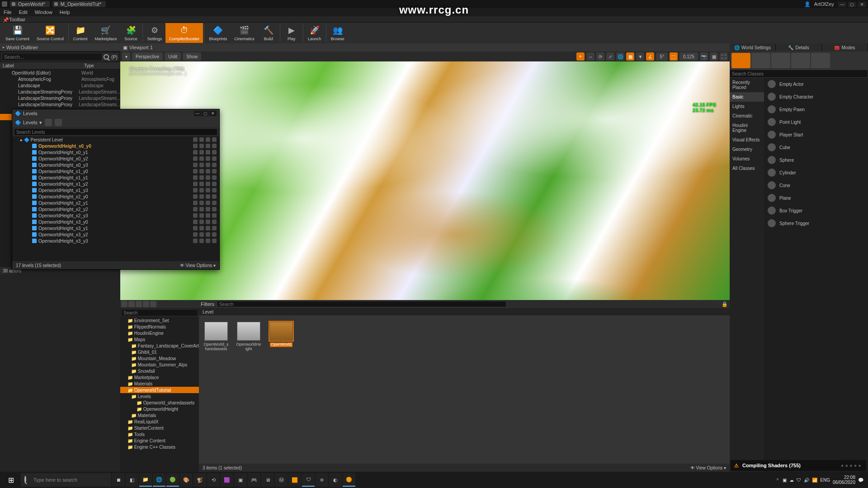  Describe the element at coordinates (11, 480) in the screenshot. I see `start-button: ⊞` at that location.